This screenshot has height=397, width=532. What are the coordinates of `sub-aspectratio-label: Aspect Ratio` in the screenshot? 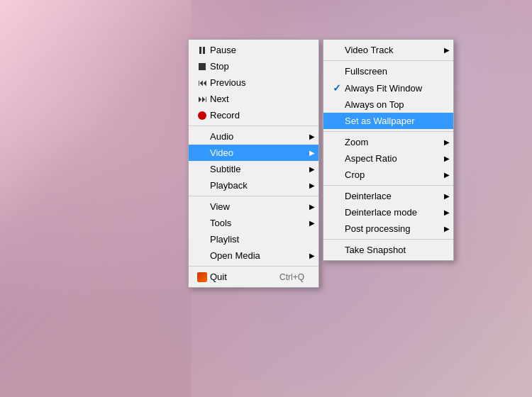 It's located at (392, 159).